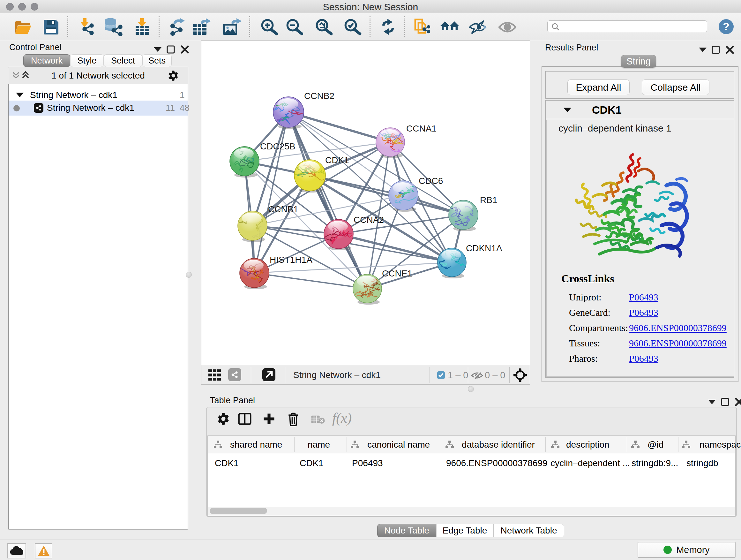 The height and width of the screenshot is (560, 741). I want to click on svg-text: CCNB2, so click(319, 96).